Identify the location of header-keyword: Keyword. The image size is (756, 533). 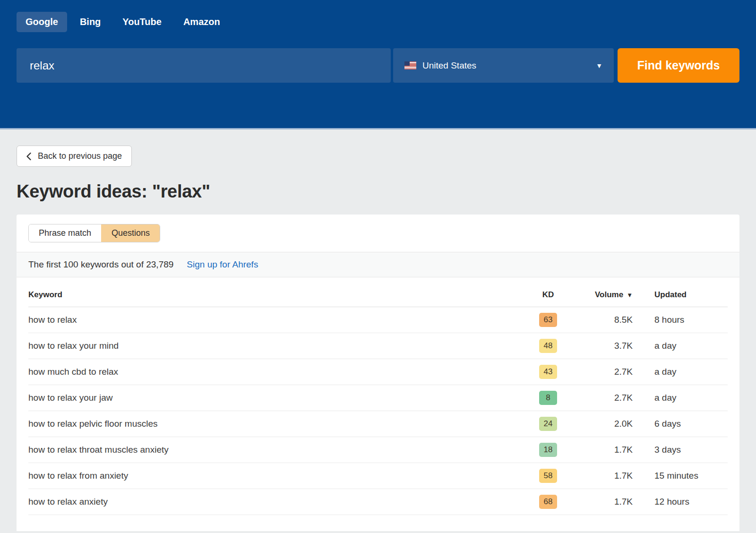
(275, 295).